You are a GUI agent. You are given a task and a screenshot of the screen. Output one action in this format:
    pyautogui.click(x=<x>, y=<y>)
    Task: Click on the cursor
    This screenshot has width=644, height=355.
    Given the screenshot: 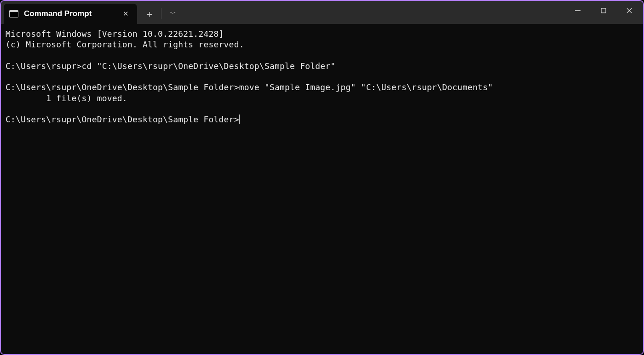 What is the action you would take?
    pyautogui.click(x=240, y=119)
    